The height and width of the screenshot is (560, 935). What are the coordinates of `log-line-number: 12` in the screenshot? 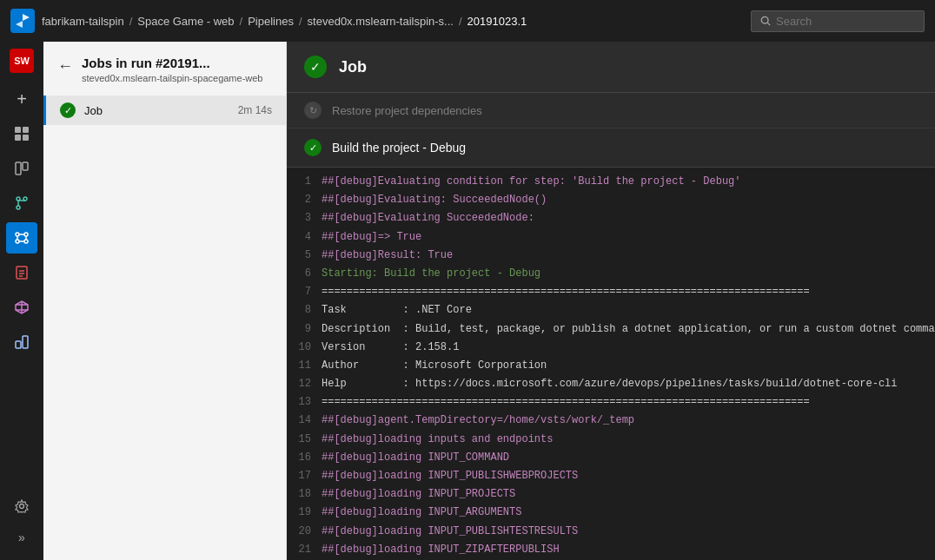 It's located at (304, 384).